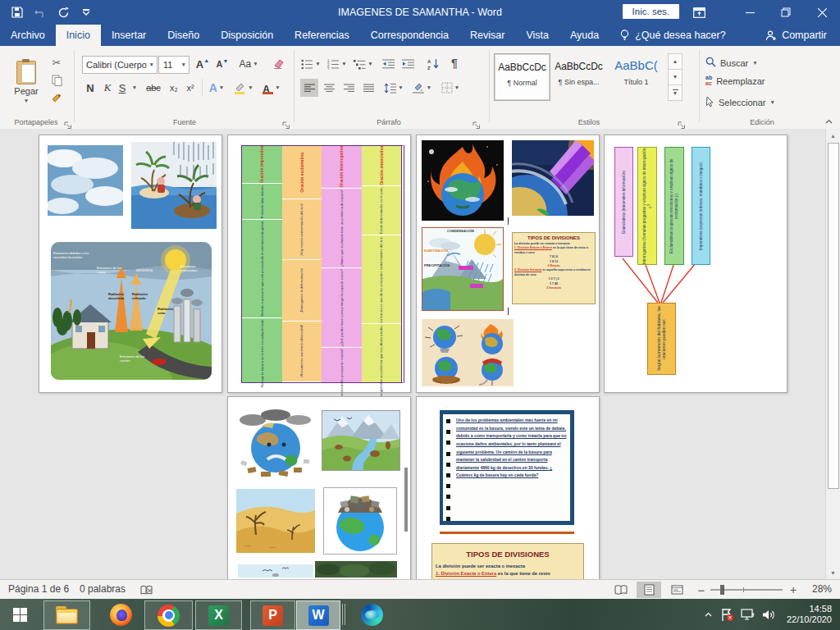 This screenshot has height=630, width=840. What do you see at coordinates (190, 88) in the screenshot?
I see `superscript-button: x²` at bounding box center [190, 88].